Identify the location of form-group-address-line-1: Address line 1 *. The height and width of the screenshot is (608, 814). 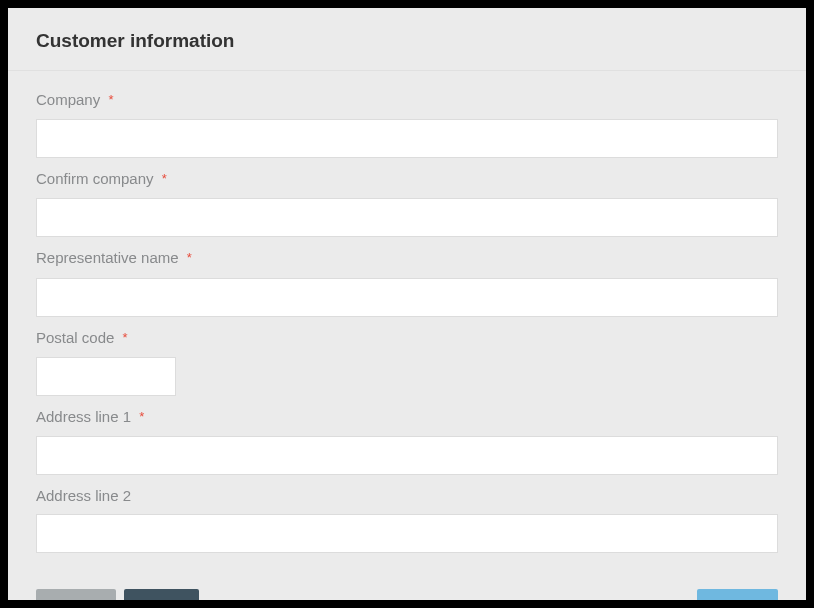
(407, 442).